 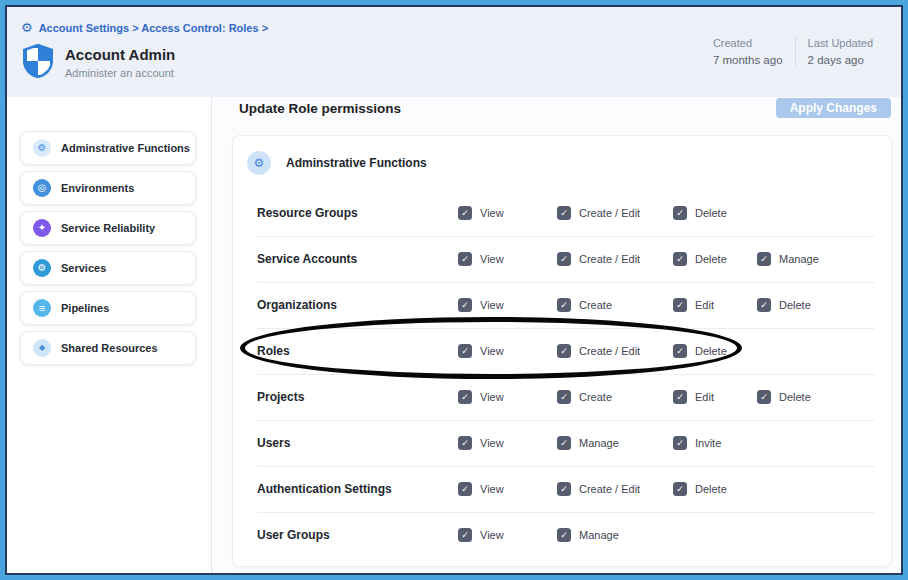 I want to click on permission-row-projects: Projects View Create Edit Delete, so click(x=562, y=397).